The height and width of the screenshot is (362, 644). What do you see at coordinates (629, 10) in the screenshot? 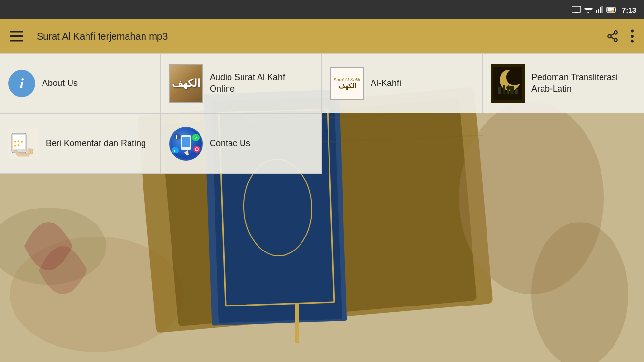
I see `status-time: 7:13` at bounding box center [629, 10].